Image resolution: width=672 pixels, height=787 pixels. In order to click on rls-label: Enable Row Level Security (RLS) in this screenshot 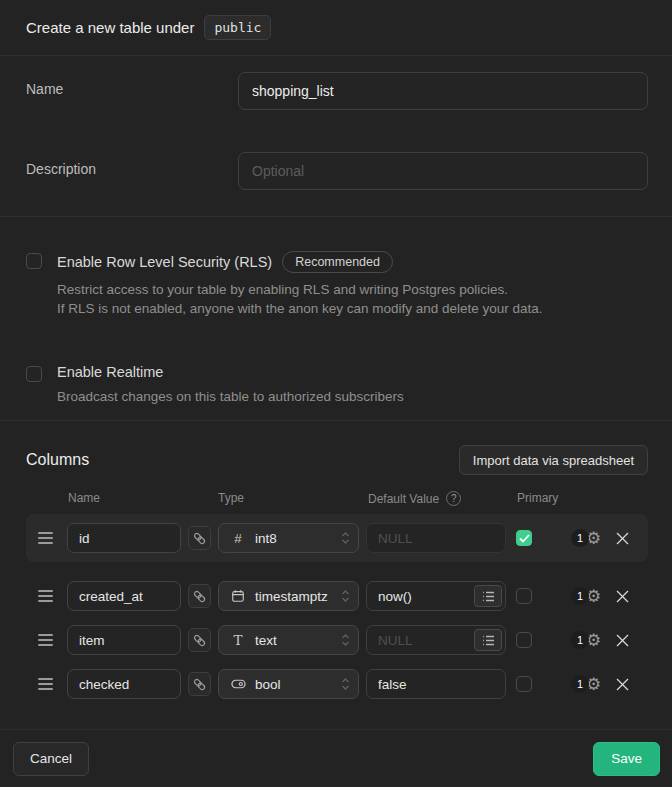, I will do `click(164, 262)`.